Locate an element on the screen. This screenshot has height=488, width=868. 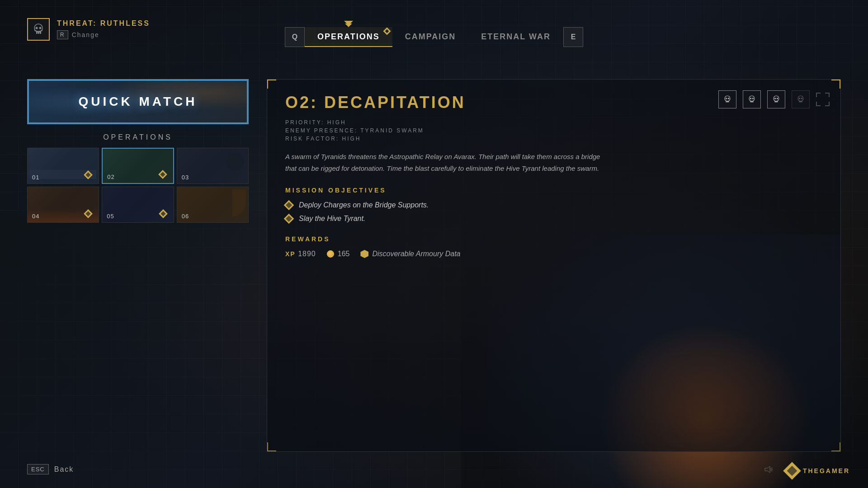
rewards-row: XP 1890 165 Discoverable Armoury Data is located at coordinates (554, 254).